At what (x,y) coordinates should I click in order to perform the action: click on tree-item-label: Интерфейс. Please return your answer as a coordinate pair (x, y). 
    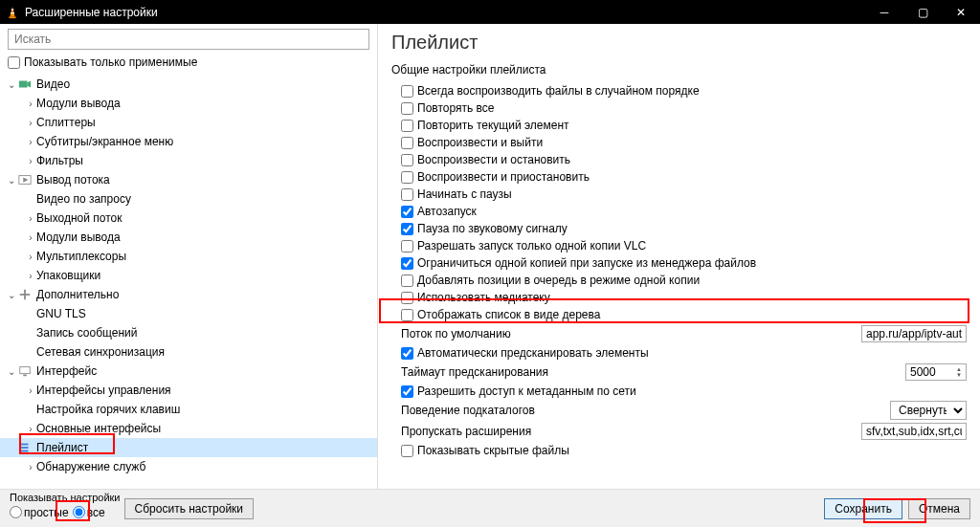
    Looking at the image, I should click on (67, 371).